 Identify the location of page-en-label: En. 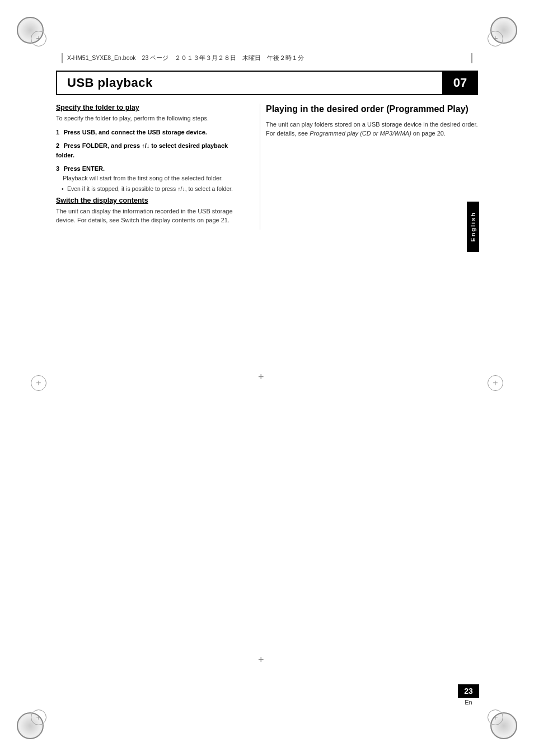
(468, 702).